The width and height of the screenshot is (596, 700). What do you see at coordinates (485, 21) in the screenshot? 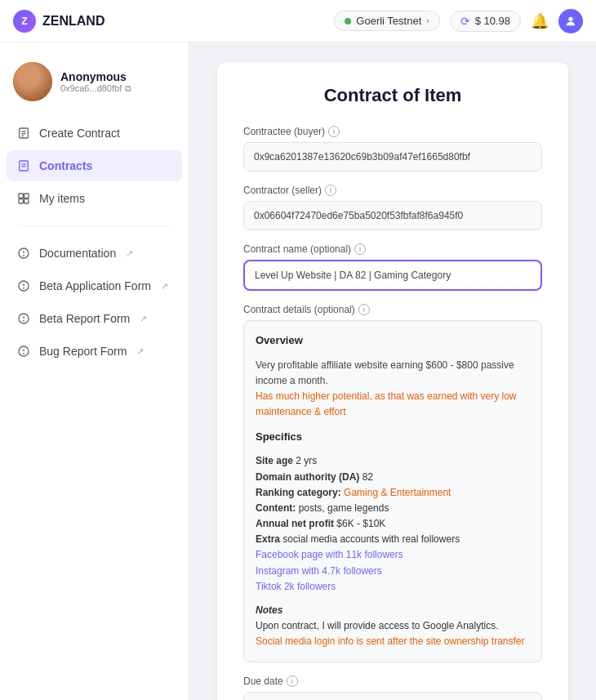
I see `balance-display: ⟳ $ 10.98` at bounding box center [485, 21].